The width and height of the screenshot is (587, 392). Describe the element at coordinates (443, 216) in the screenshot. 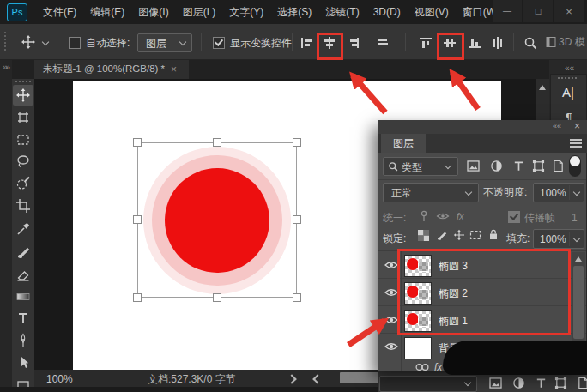

I see `unify-visibility-icon` at that location.